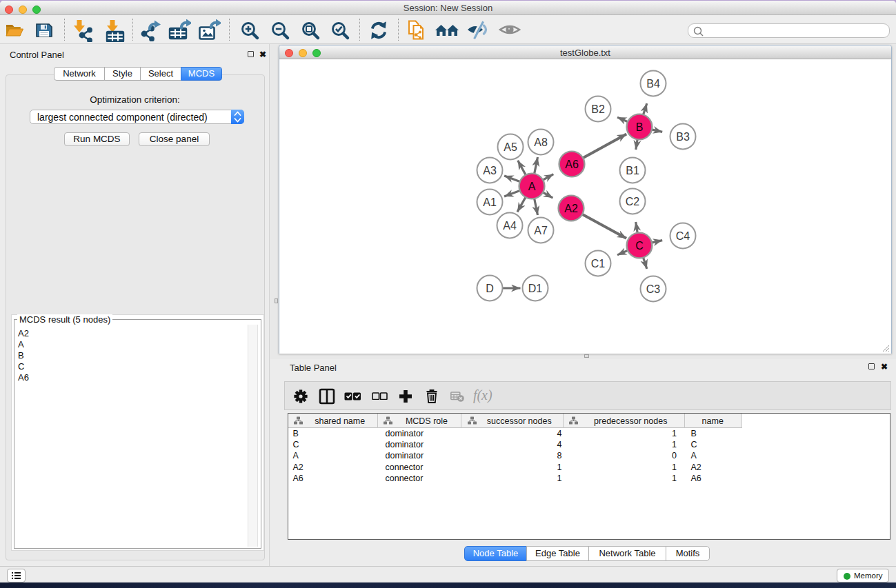  What do you see at coordinates (541, 142) in the screenshot?
I see `svg-text: A8` at bounding box center [541, 142].